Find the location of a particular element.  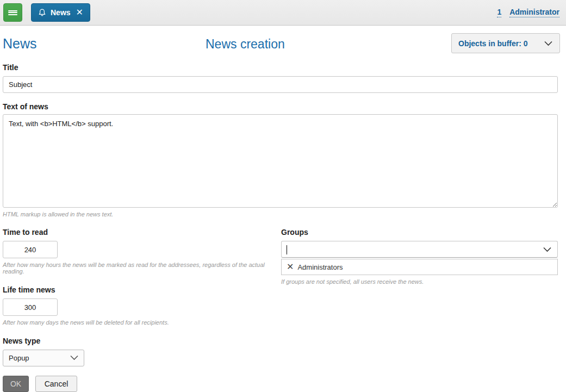

bell-icon is located at coordinates (42, 13).